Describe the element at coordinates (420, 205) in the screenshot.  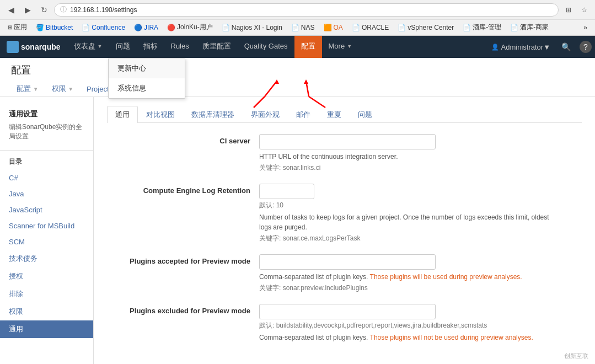
I see `log-retention-default: 默认: 10` at that location.